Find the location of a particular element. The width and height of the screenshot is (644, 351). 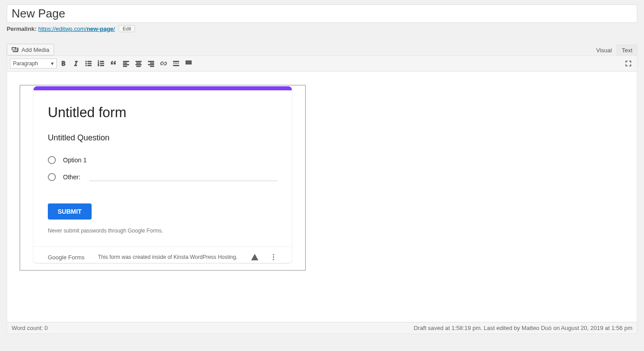

more-icon is located at coordinates (274, 257).